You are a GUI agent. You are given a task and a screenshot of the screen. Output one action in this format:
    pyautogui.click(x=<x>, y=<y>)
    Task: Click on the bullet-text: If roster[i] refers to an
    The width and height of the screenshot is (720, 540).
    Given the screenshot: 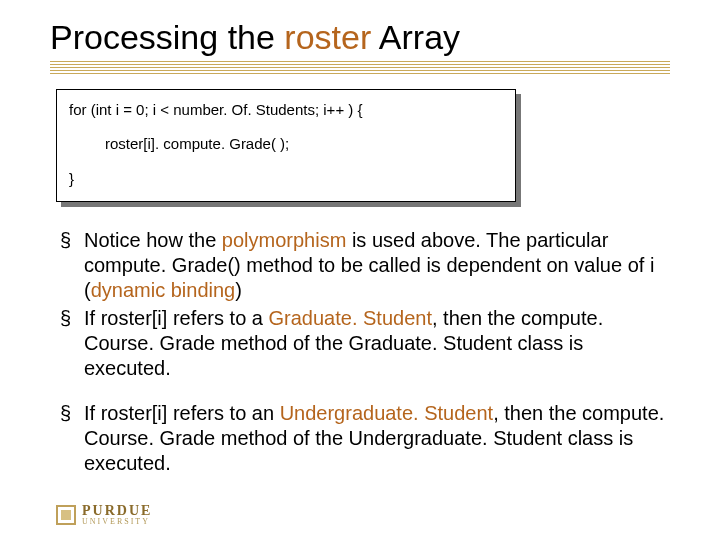 What is the action you would take?
    pyautogui.click(x=182, y=413)
    